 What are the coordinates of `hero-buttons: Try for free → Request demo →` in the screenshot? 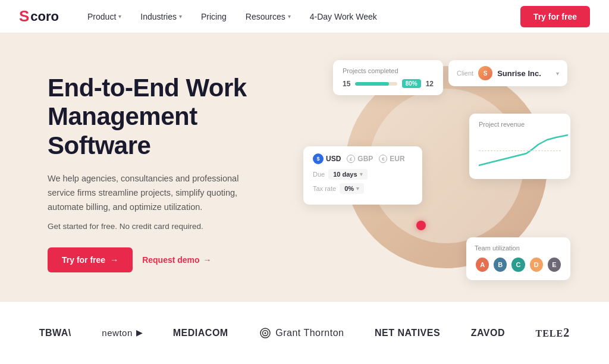 It's located at (172, 260).